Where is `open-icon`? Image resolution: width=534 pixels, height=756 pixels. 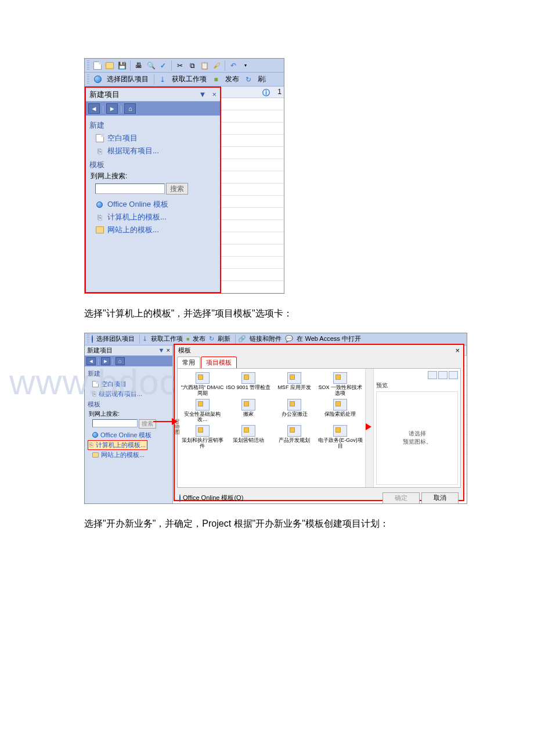 open-icon is located at coordinates (110, 66).